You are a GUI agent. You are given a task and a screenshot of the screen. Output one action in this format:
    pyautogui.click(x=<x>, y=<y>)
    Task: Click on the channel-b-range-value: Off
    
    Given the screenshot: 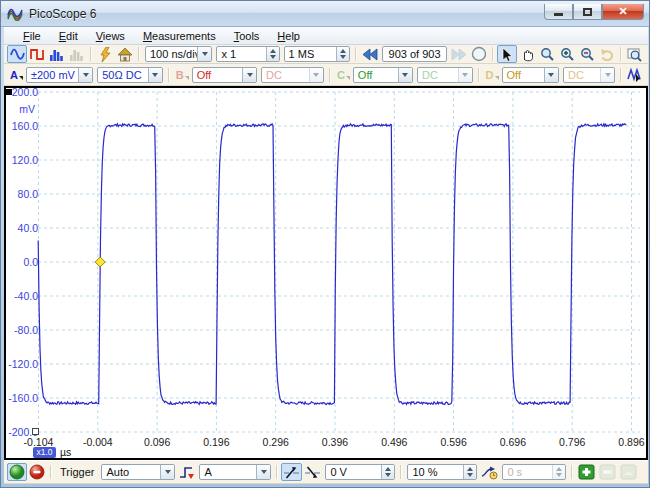 What is the action you would take?
    pyautogui.click(x=218, y=75)
    